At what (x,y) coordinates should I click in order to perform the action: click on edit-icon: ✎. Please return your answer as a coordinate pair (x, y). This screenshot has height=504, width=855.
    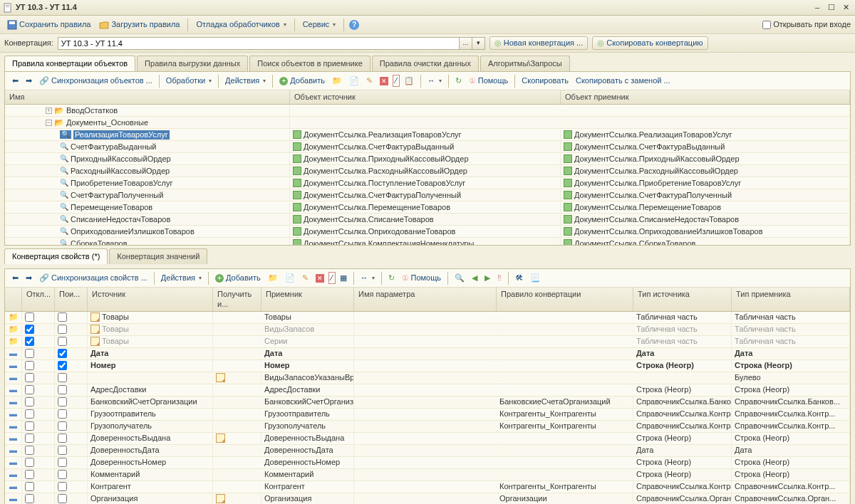
    Looking at the image, I should click on (305, 278).